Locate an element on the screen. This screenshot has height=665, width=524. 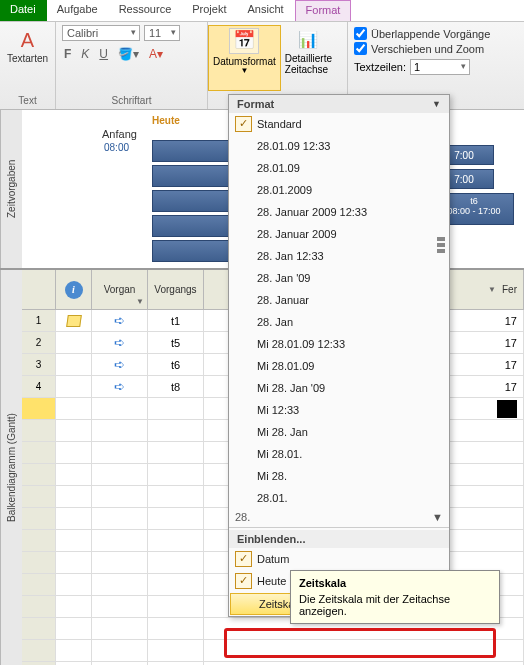
cell-name: t8 is located at coordinates (176, 386).